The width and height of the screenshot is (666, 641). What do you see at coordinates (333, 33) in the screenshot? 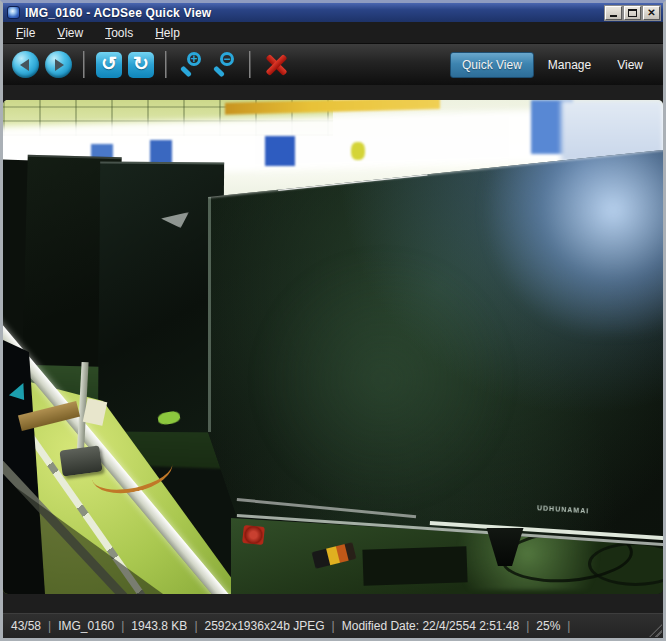
I see `menu-bar: File View Tools Help` at bounding box center [333, 33].